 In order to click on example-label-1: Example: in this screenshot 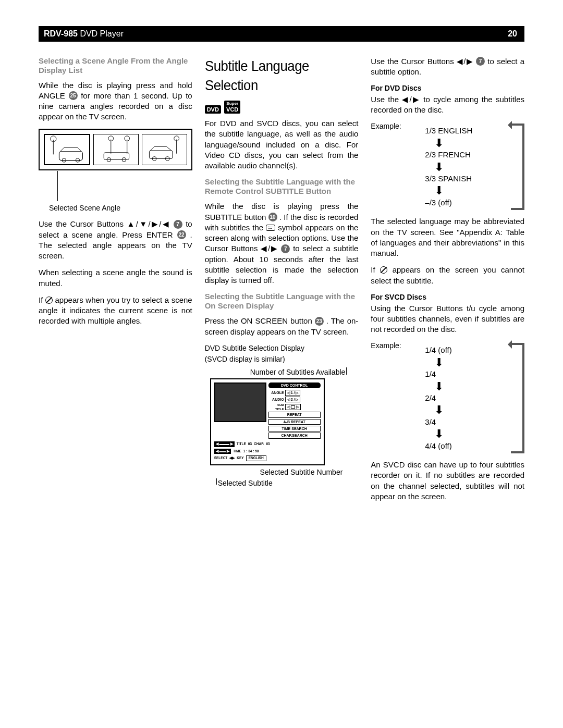, I will do `click(387, 169)`.